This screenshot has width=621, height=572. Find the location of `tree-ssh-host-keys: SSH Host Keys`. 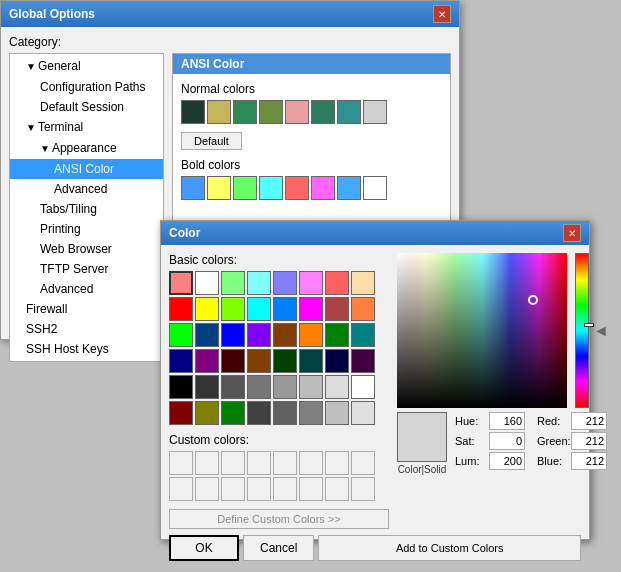

tree-ssh-host-keys: SSH Host Keys is located at coordinates (86, 349).